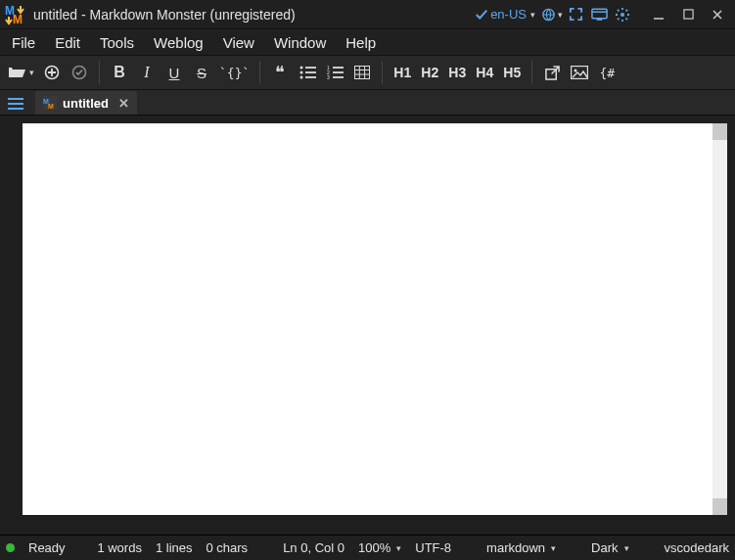  What do you see at coordinates (360, 43) in the screenshot?
I see `menu-help: Help` at bounding box center [360, 43].